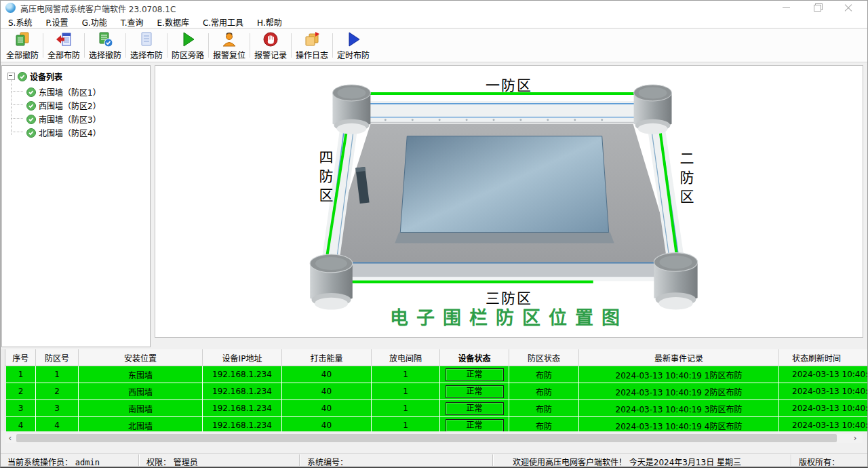 This screenshot has width=868, height=468. I want to click on menu-item-system: S.系统, so click(20, 22).